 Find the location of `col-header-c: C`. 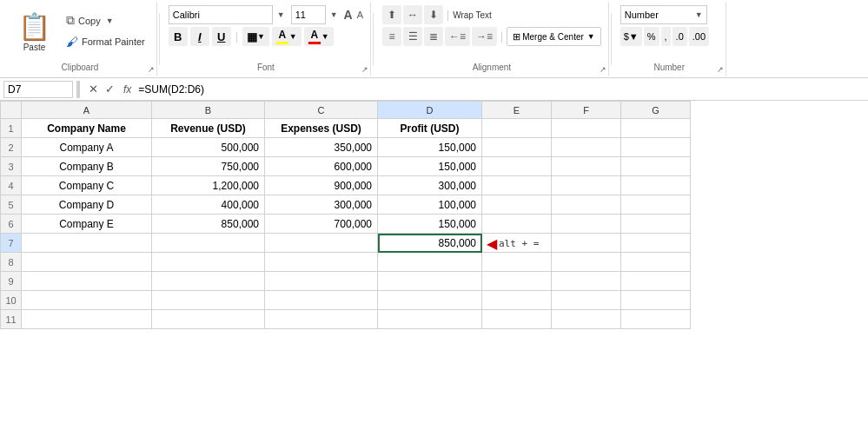

col-header-c: C is located at coordinates (321, 110).